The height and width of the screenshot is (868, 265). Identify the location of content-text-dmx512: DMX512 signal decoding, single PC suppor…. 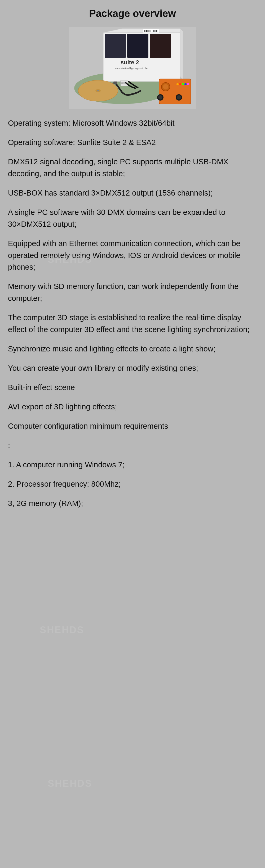
(118, 168).